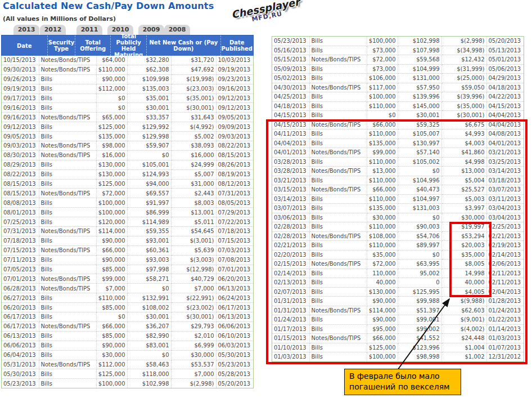 This screenshot has height=398, width=532. Describe the element at coordinates (193, 336) in the screenshot. I see `cell-net-new-cash: $2,010` at that location.